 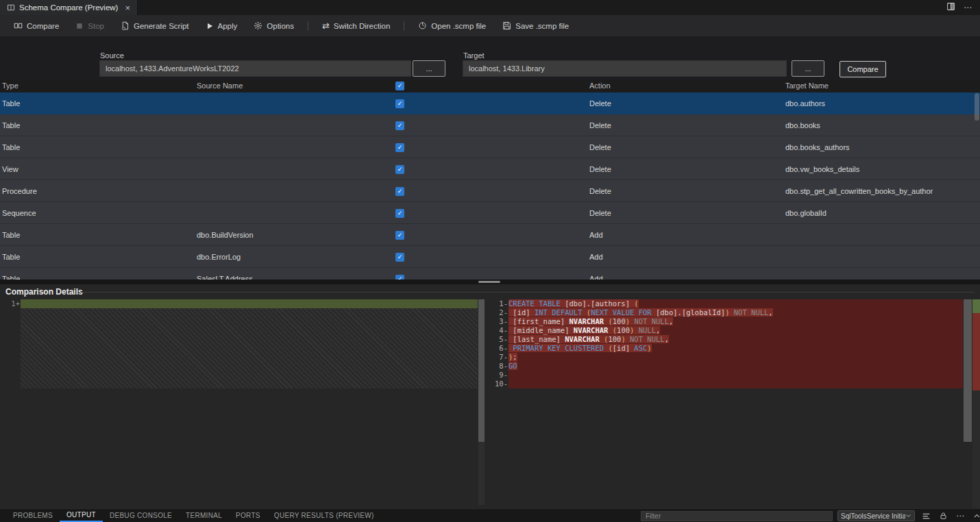 I want to click on line-number: 8-, so click(x=498, y=366).